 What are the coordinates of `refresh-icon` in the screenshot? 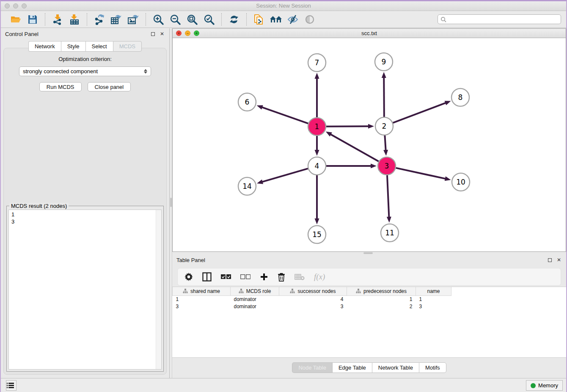 It's located at (234, 19).